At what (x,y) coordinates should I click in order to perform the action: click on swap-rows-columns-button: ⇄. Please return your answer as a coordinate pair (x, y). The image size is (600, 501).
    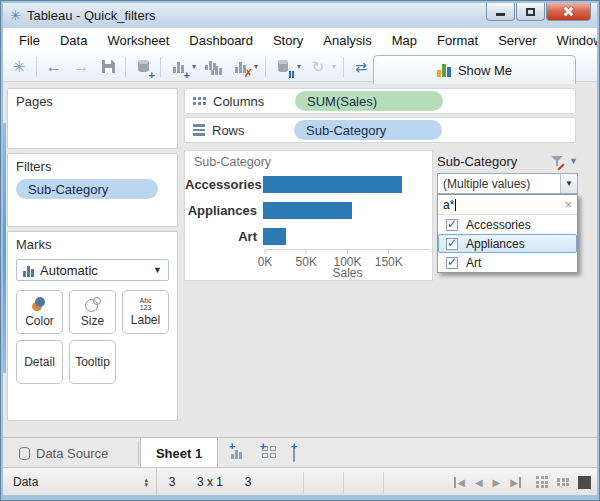
    Looking at the image, I should click on (361, 67).